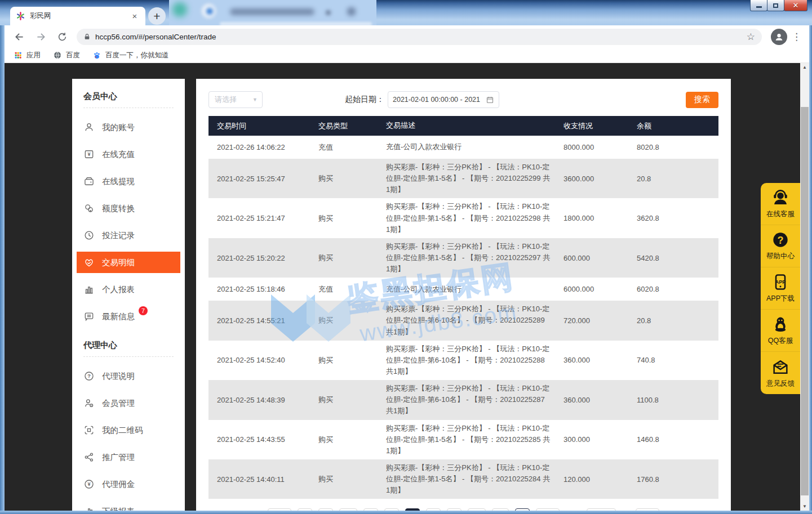  What do you see at coordinates (97, 55) in the screenshot?
I see `baidu-icon` at bounding box center [97, 55].